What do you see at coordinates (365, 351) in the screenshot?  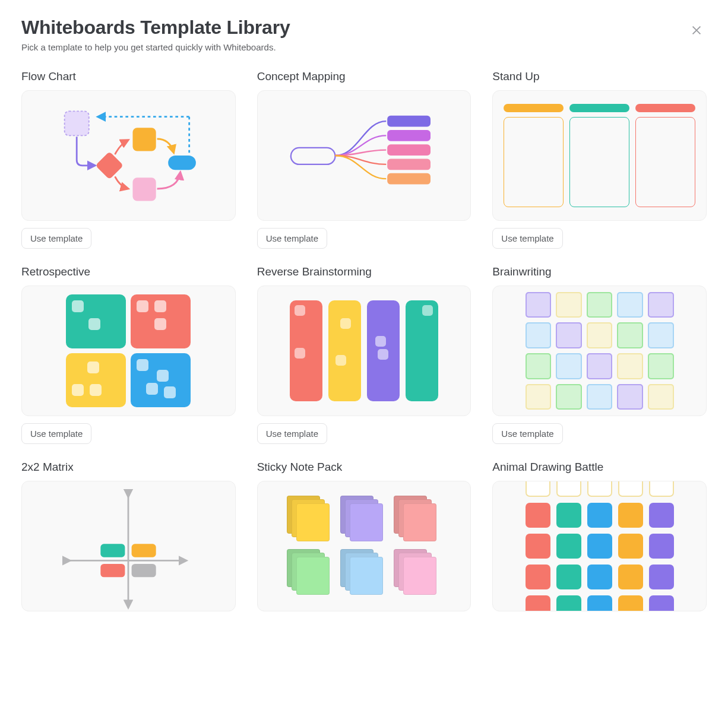 I see `template-thumbnail-reverse-brainstorming` at bounding box center [365, 351].